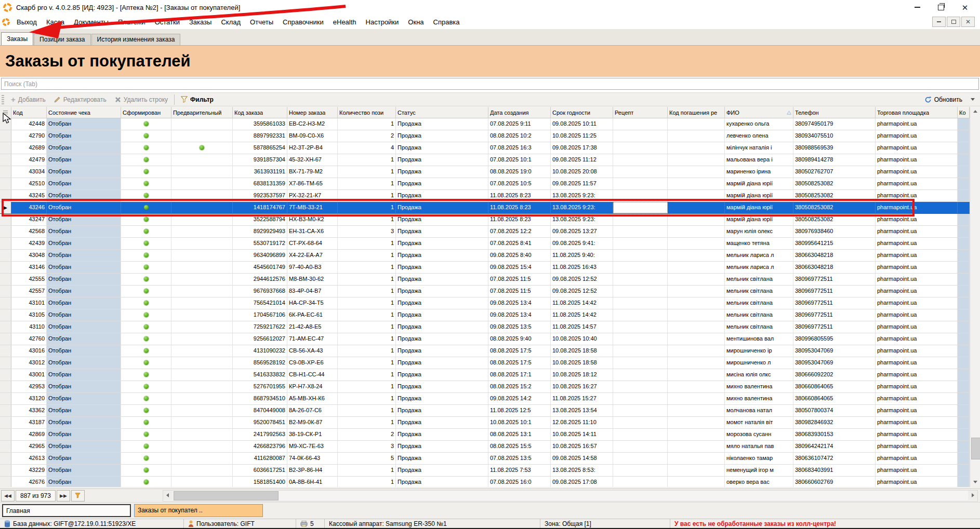  Describe the element at coordinates (485, 327) in the screenshot. I see `table-row: 43110Отобран725921762221-42-А8-Е51Продаж…` at that location.